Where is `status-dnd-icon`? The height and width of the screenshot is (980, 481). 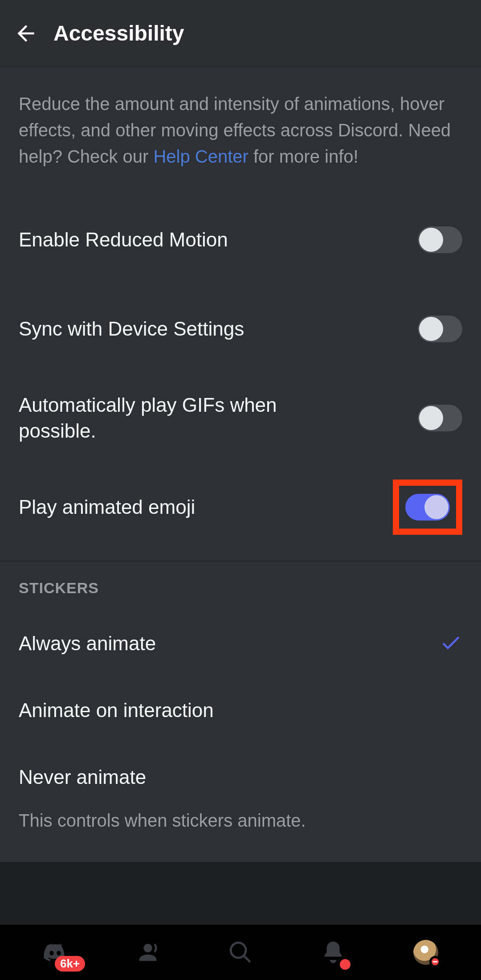
status-dnd-icon is located at coordinates (435, 962).